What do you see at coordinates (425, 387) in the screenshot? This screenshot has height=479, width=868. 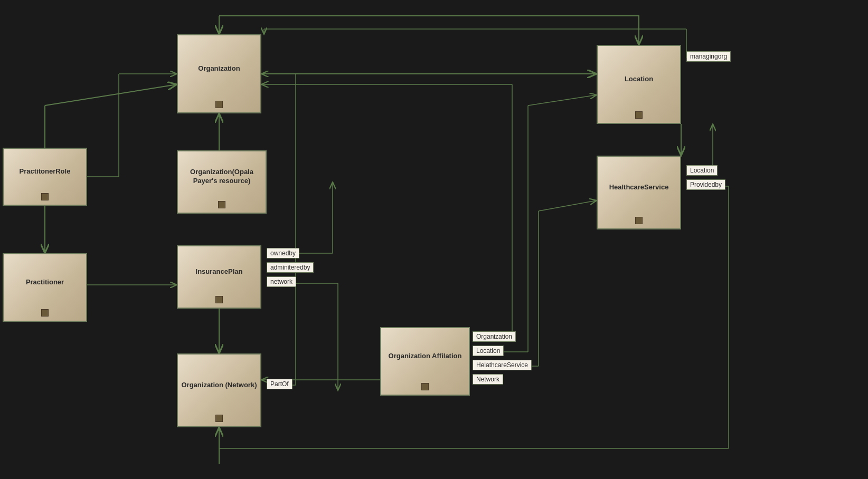 I see `org-affiliation-icon` at bounding box center [425, 387].